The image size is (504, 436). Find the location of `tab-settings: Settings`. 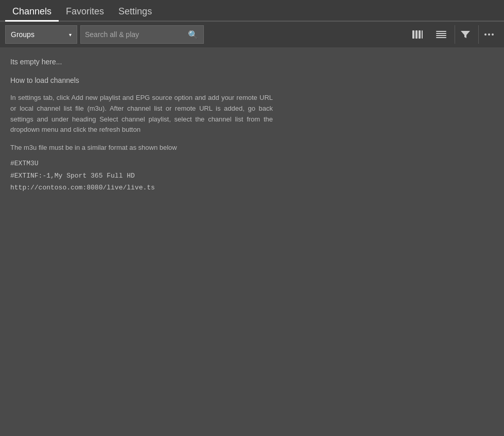

tab-settings: Settings is located at coordinates (135, 12).